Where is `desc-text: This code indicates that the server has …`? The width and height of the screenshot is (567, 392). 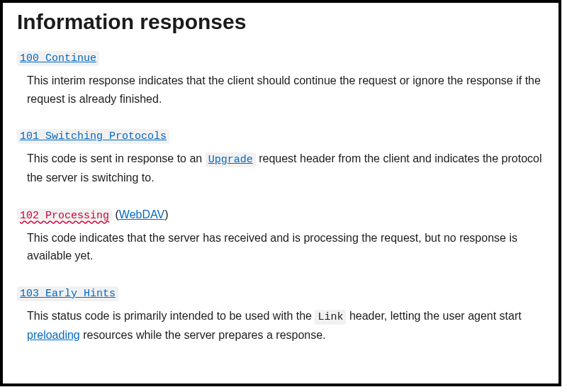
desc-text: This code indicates that the server has … is located at coordinates (272, 247).